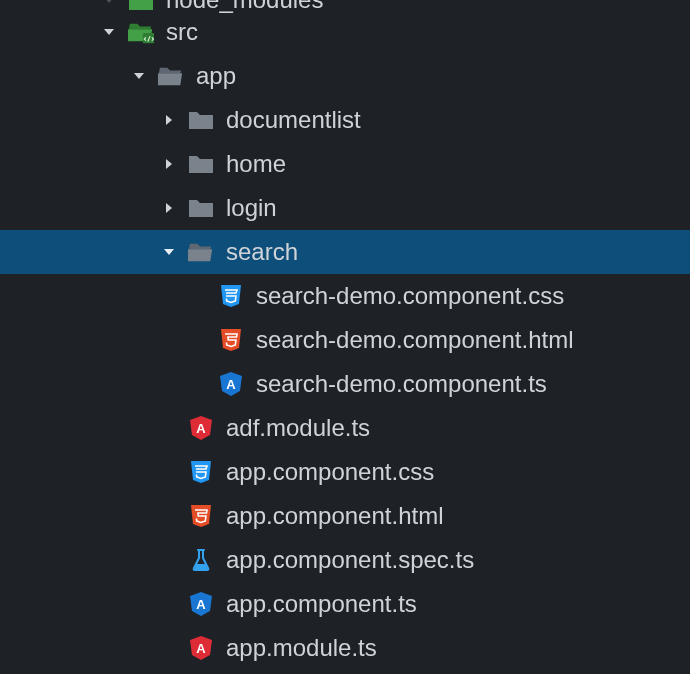  Describe the element at coordinates (345, 384) in the screenshot. I see `tree-item: A search-demo.component.ts` at that location.